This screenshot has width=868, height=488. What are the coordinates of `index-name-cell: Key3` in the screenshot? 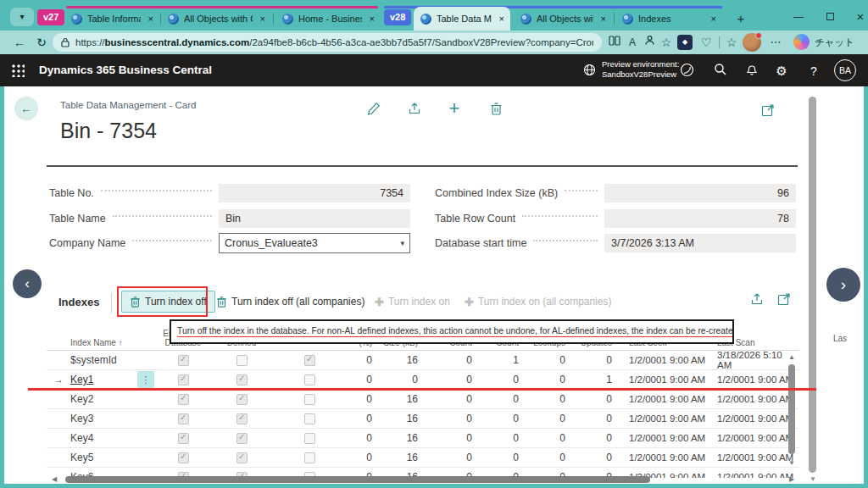 It's located at (103, 419).